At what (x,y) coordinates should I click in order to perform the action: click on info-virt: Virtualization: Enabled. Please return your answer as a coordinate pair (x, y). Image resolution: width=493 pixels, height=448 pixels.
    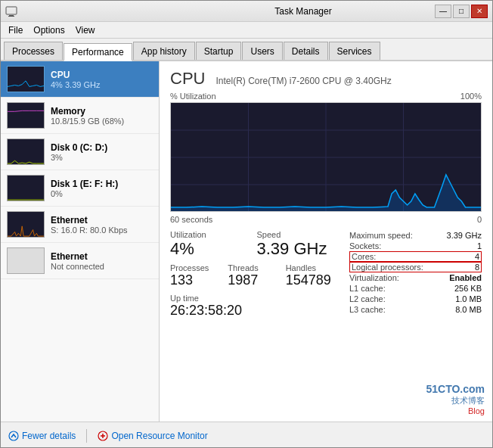
    Looking at the image, I should click on (416, 278).